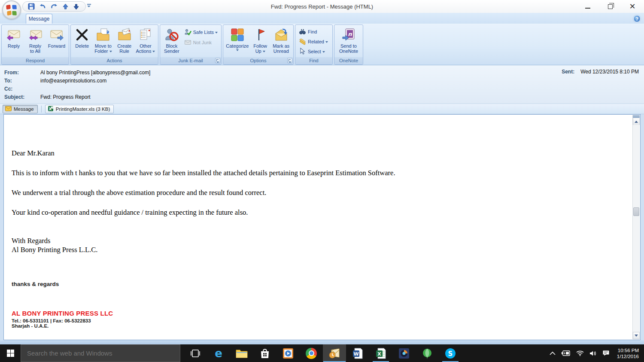 The height and width of the screenshot is (362, 644). Describe the element at coordinates (427, 353) in the screenshot. I see `taskbar-icon-coreldraw` at that location.